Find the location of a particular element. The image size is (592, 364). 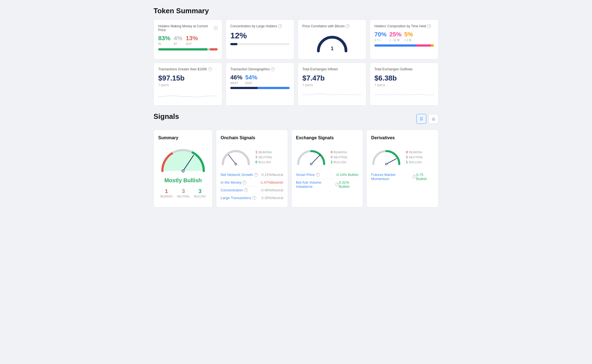

derivatives-signal-inner: 0 BEARISH 0 NEUTRAL 1 BULLISH is located at coordinates (403, 156).